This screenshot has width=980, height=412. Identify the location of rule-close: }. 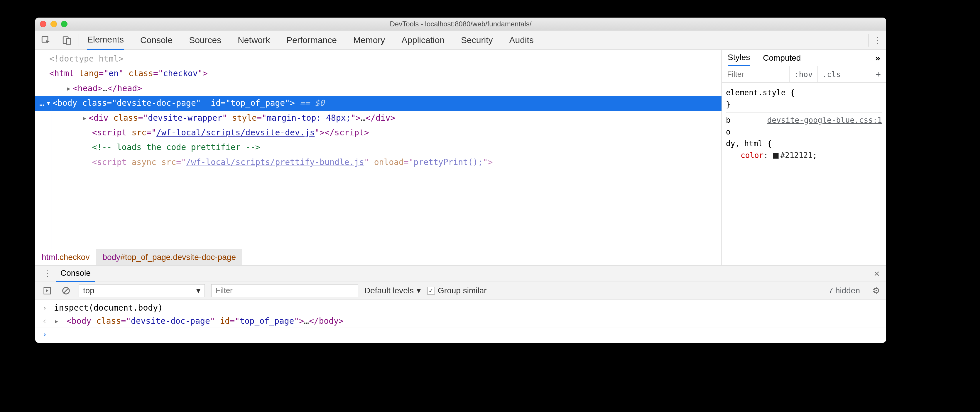
(804, 104).